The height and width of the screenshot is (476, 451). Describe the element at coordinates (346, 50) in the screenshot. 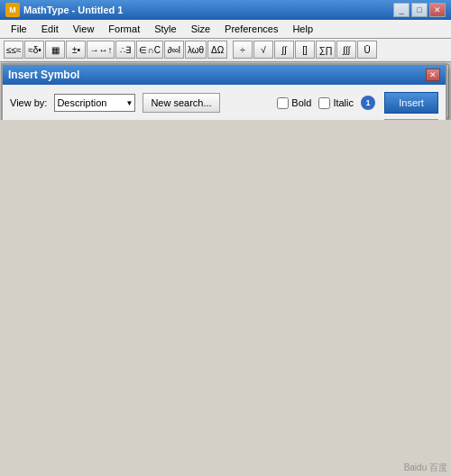

I see `tb-integral: ∫∫∫` at that location.